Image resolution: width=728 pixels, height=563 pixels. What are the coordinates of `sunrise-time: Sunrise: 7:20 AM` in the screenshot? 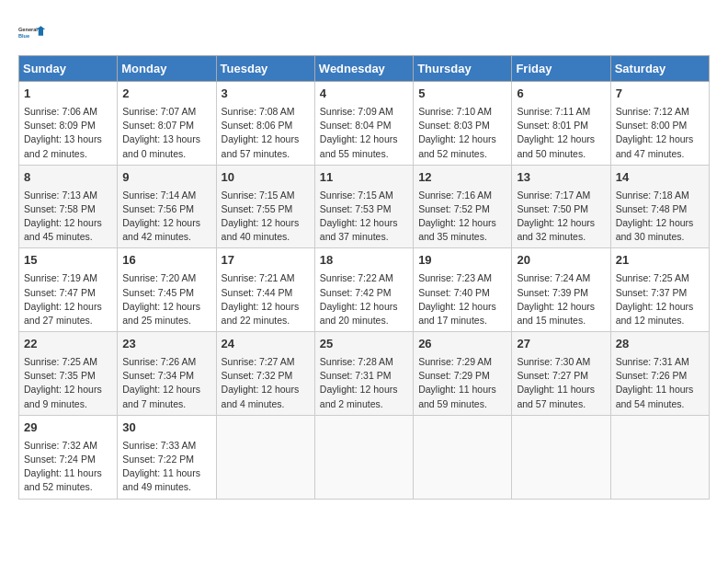 It's located at (166, 278).